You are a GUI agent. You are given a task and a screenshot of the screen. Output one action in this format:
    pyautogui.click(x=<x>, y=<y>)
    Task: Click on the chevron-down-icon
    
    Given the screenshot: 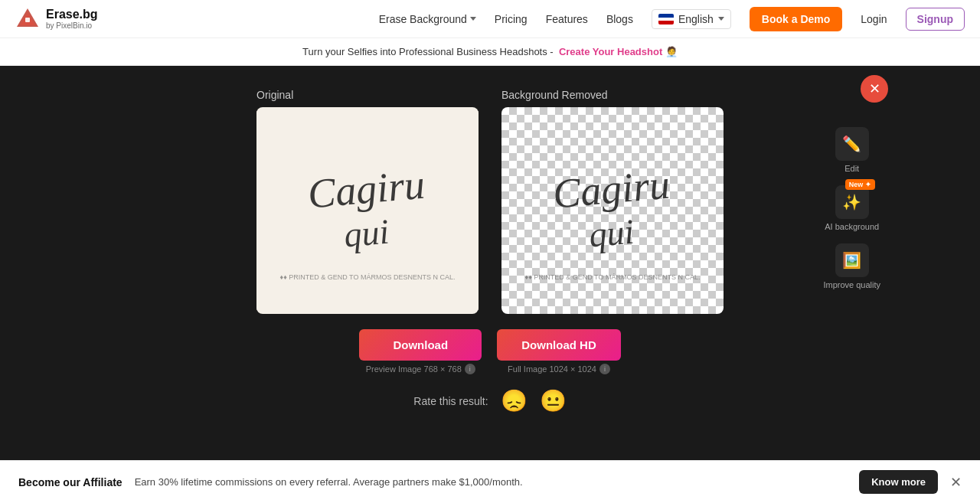 What is the action you would take?
    pyautogui.click(x=473, y=18)
    